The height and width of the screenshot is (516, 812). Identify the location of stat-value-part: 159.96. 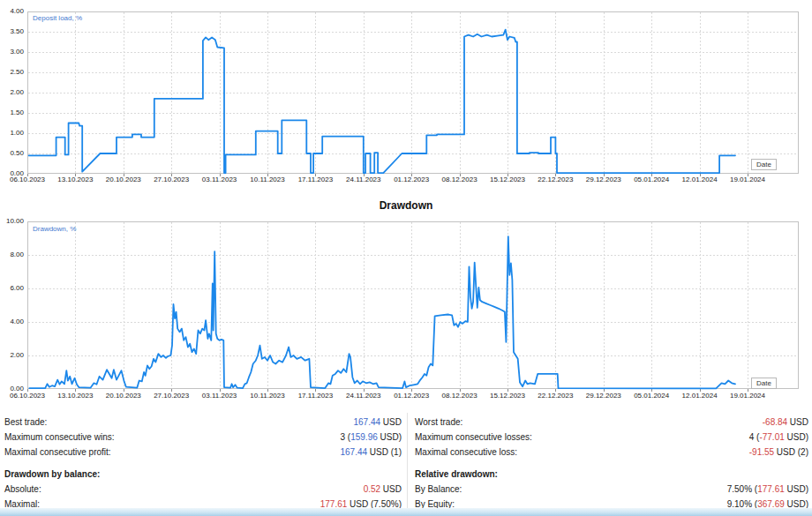
(364, 437).